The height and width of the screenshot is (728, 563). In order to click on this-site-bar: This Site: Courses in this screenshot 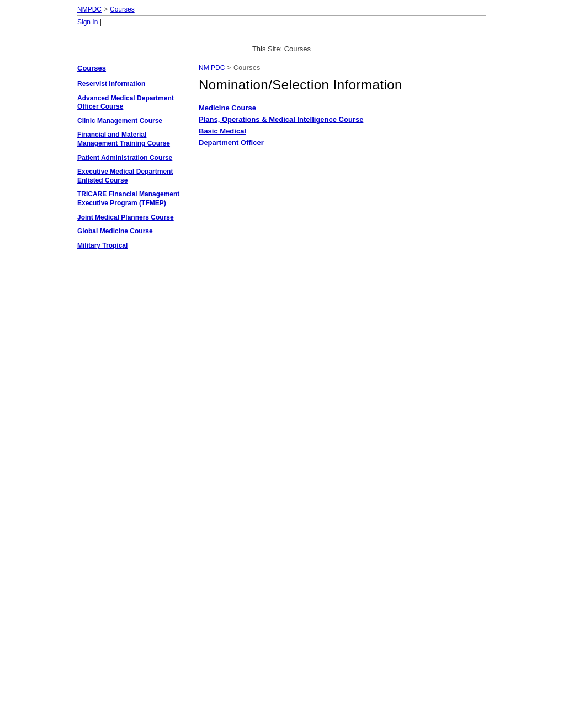, I will do `click(282, 43)`.